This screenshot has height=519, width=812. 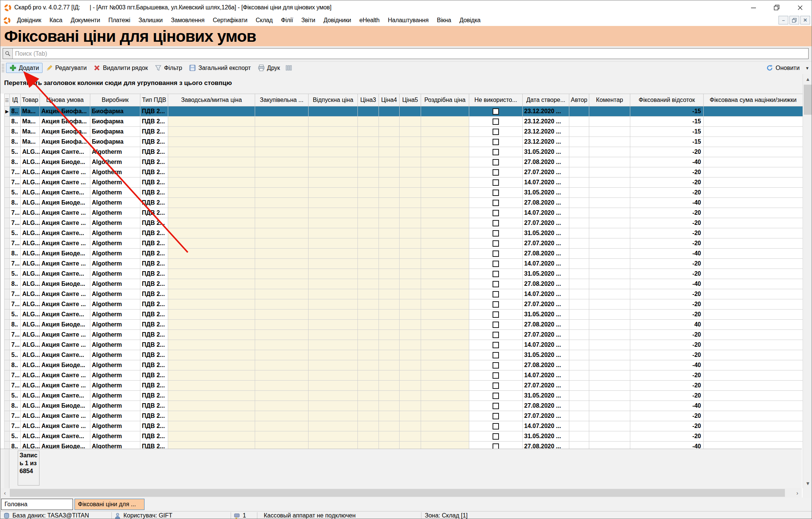 I want to click on minimize-button, so click(x=753, y=8).